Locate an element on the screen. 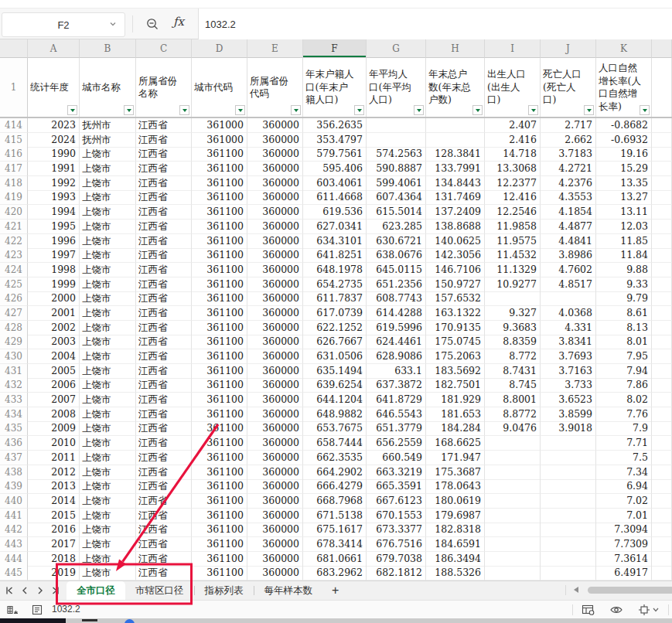  row-header-438: 438 is located at coordinates (14, 473).